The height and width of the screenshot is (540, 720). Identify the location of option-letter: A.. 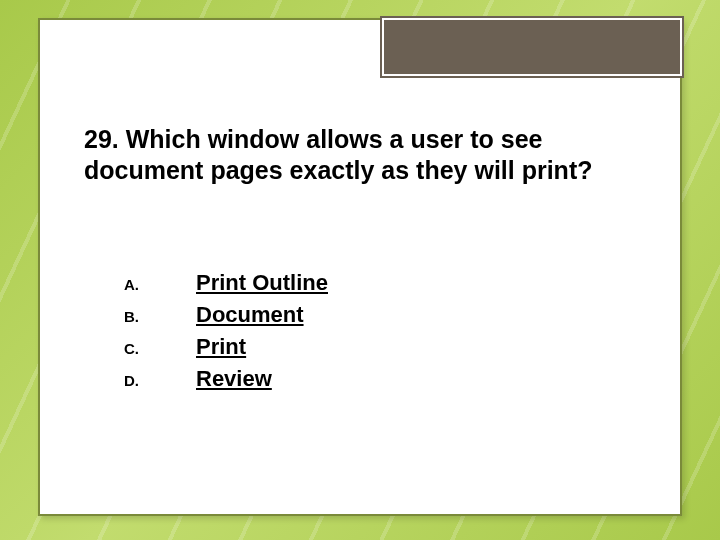
(160, 284).